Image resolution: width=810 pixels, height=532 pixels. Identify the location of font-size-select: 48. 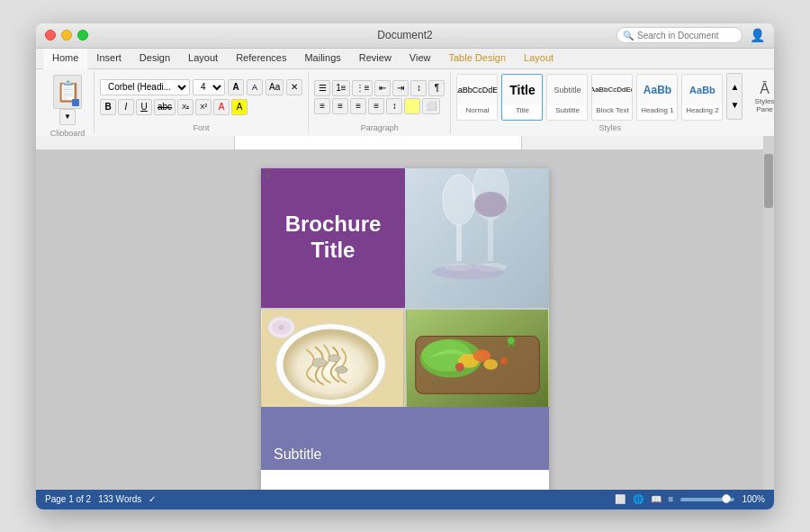
(209, 87).